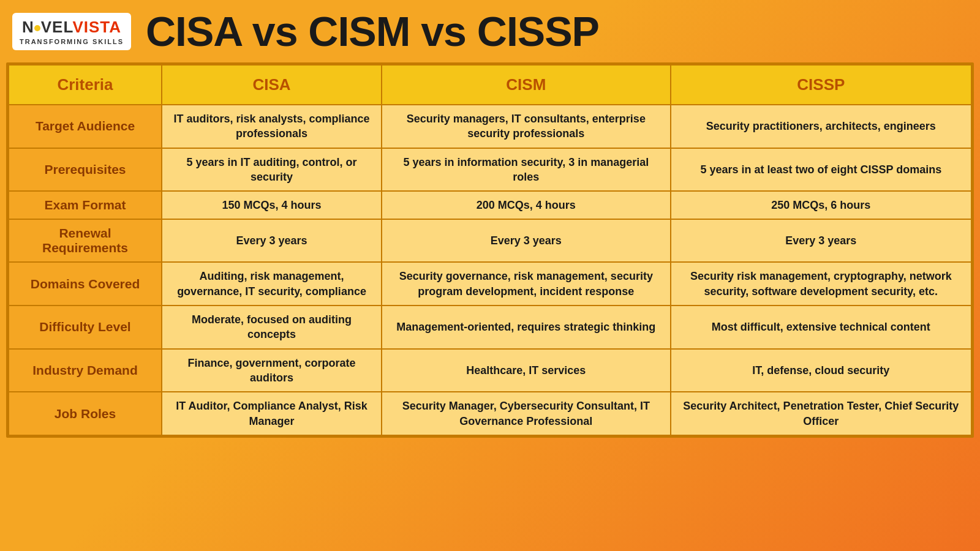  What do you see at coordinates (526, 284) in the screenshot?
I see `cell-cism-4: Security governance, risk management, se…` at bounding box center [526, 284].